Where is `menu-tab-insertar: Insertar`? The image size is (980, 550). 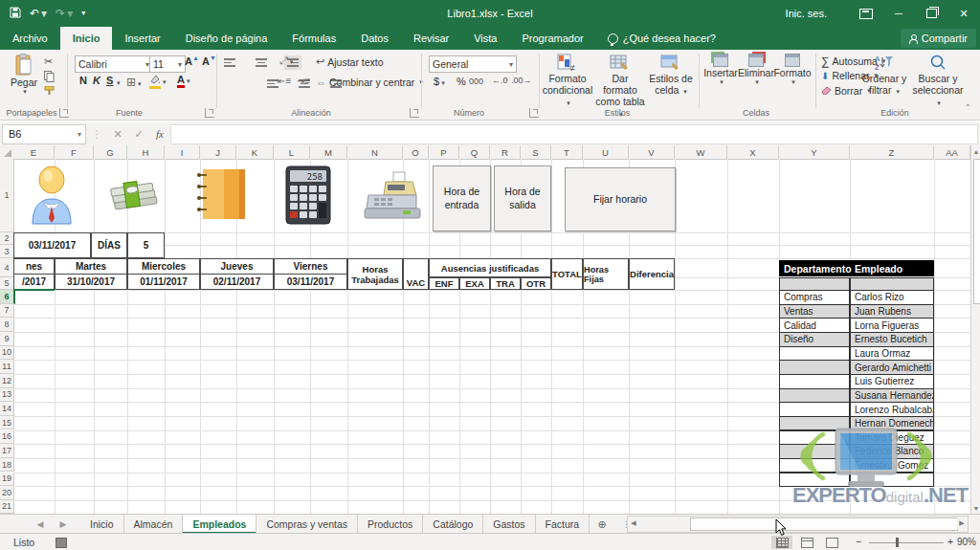 menu-tab-insertar: Insertar is located at coordinates (142, 38).